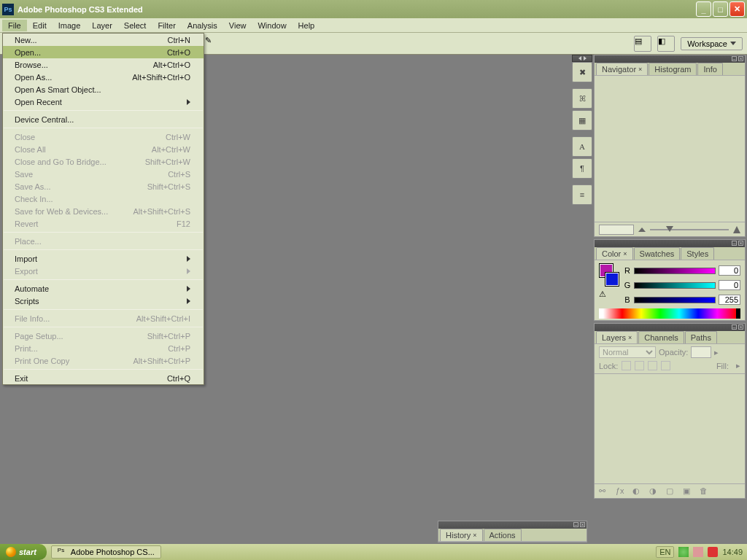 The image size is (747, 560). I want to click on g-slider, so click(675, 286).